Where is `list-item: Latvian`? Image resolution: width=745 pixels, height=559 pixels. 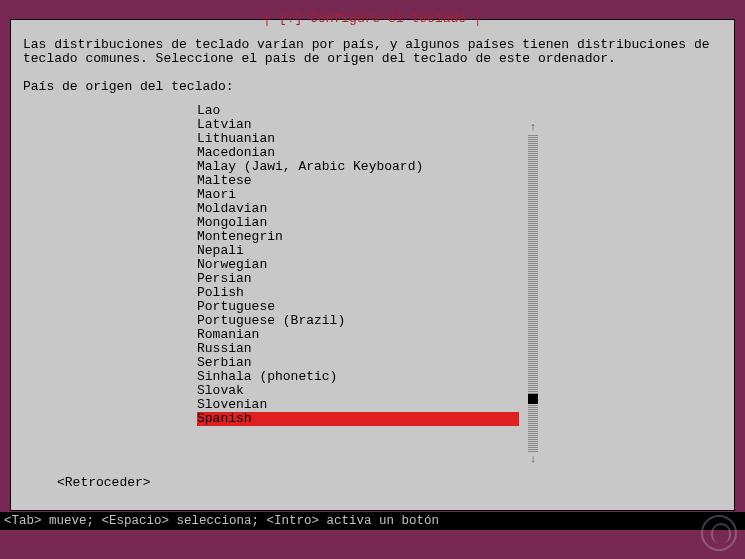 list-item: Latvian is located at coordinates (372, 125).